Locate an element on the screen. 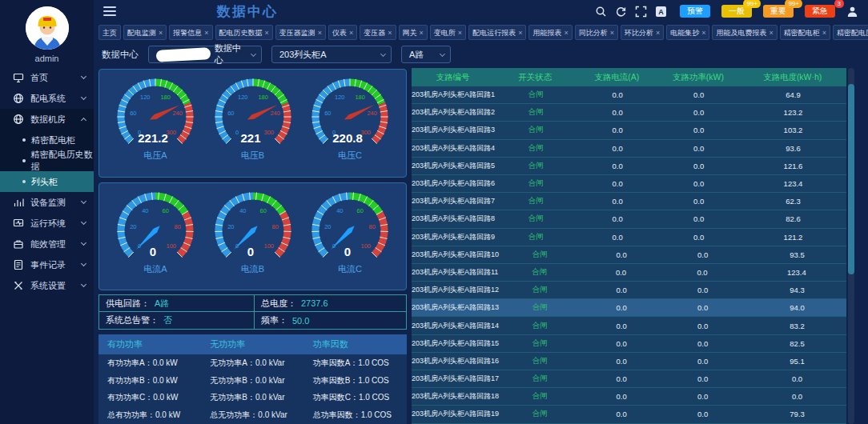 The height and width of the screenshot is (424, 868). tab-电能集抄: 电能集抄× is located at coordinates (688, 32).